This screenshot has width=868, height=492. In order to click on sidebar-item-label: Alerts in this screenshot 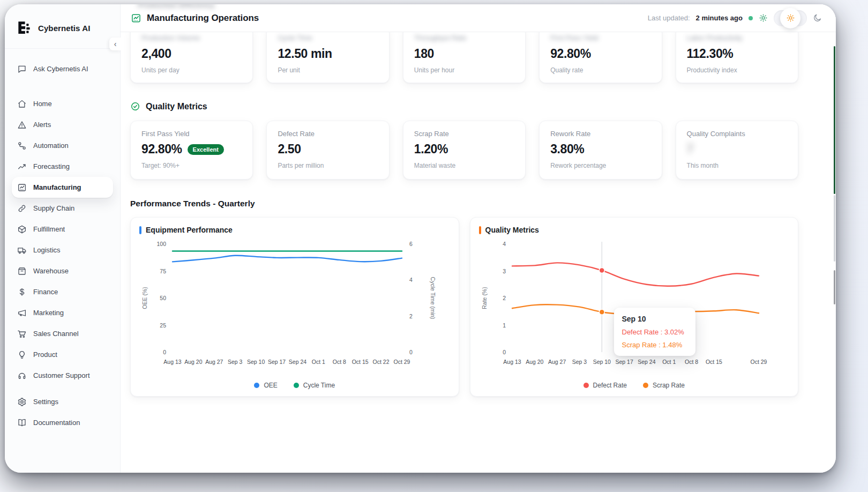, I will do `click(42, 124)`.